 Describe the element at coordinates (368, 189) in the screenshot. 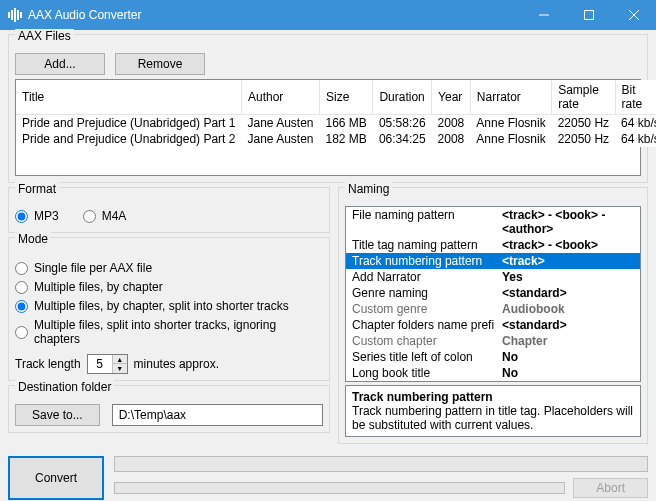

I see `naming-label: Naming` at that location.